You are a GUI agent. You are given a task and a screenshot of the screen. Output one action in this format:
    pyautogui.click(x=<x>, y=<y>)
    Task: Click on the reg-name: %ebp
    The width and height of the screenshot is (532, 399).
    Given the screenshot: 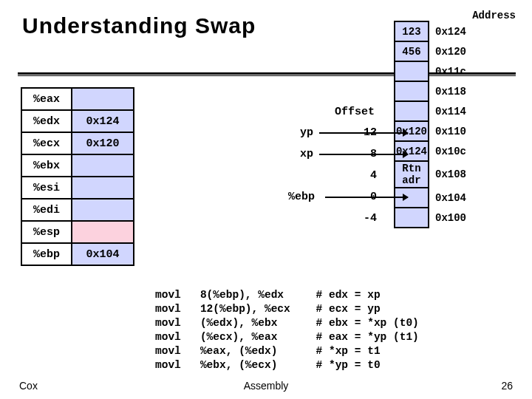 What is the action you would take?
    pyautogui.click(x=47, y=254)
    